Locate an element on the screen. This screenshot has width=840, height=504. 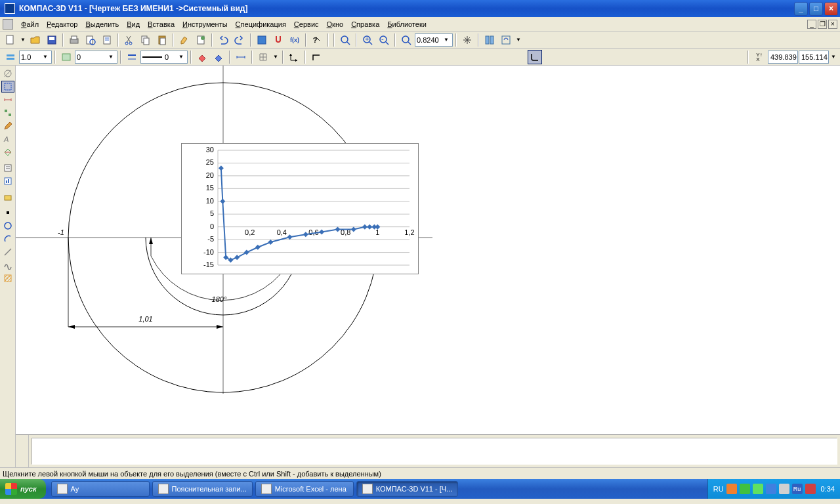
print-button is located at coordinates (74, 40).